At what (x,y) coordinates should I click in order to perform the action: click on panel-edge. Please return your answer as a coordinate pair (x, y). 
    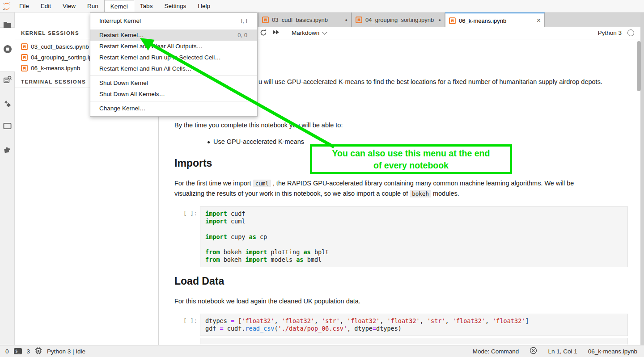
    Looking at the image, I should click on (642, 179).